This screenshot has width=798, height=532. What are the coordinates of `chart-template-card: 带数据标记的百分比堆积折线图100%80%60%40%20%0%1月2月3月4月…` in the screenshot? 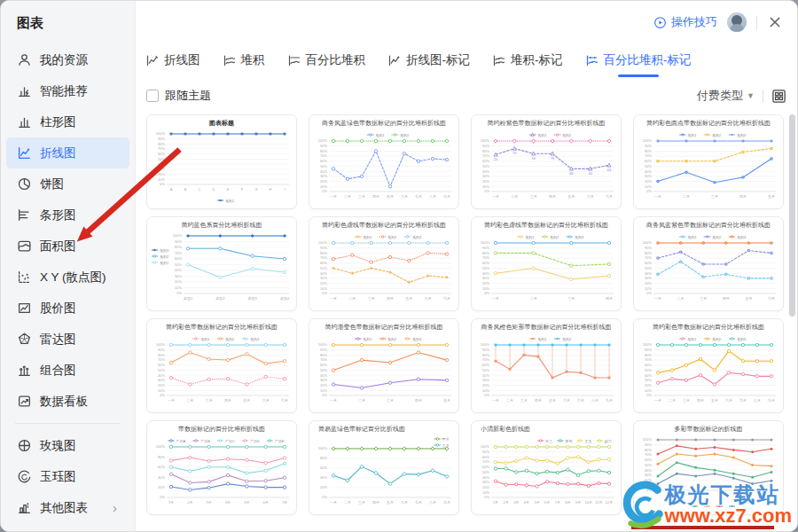 It's located at (222, 468).